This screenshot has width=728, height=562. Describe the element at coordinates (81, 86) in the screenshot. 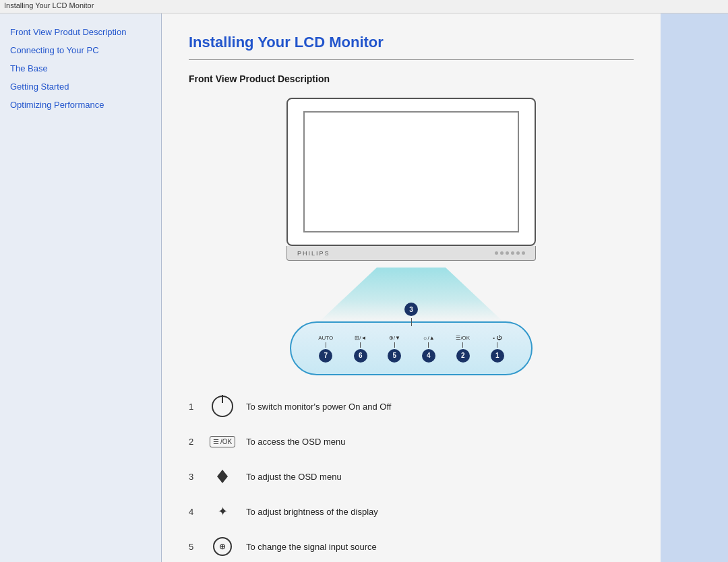

I see `sidebar-item-getting-started: Getting Started` at that location.